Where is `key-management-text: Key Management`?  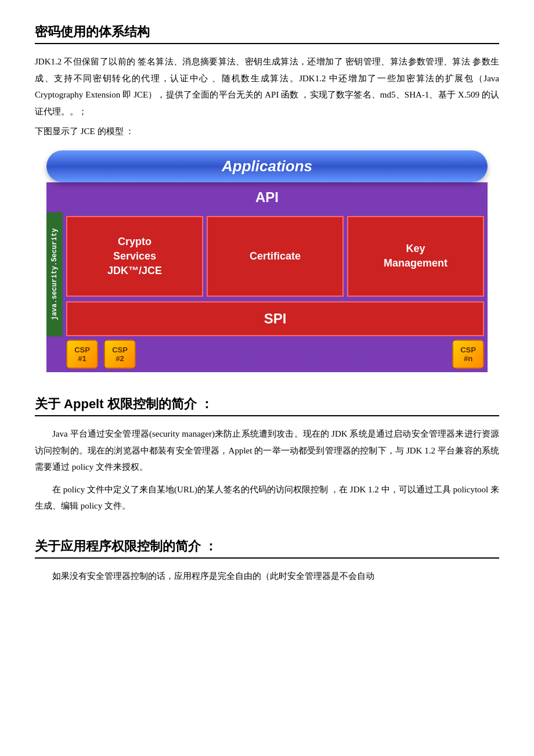 key-management-text: Key Management is located at coordinates (416, 256).